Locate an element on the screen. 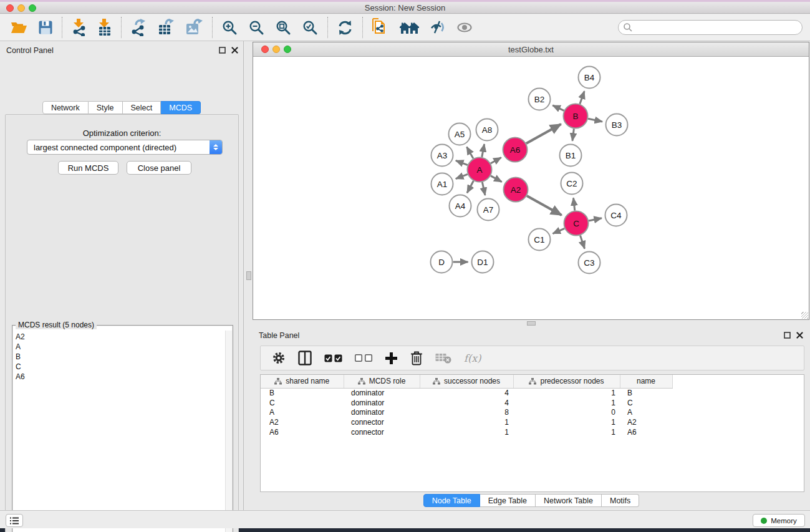 The height and width of the screenshot is (532, 810). save-session-icon is located at coordinates (46, 27).